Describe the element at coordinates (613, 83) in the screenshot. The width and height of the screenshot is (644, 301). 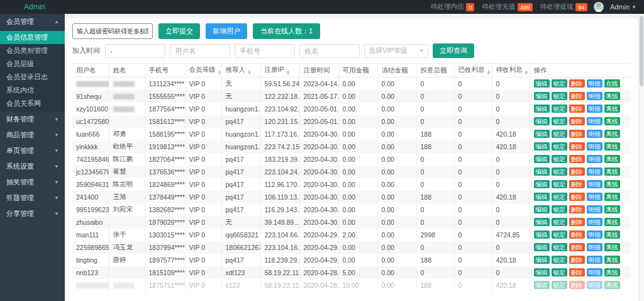
I see `status-button: 在线` at that location.